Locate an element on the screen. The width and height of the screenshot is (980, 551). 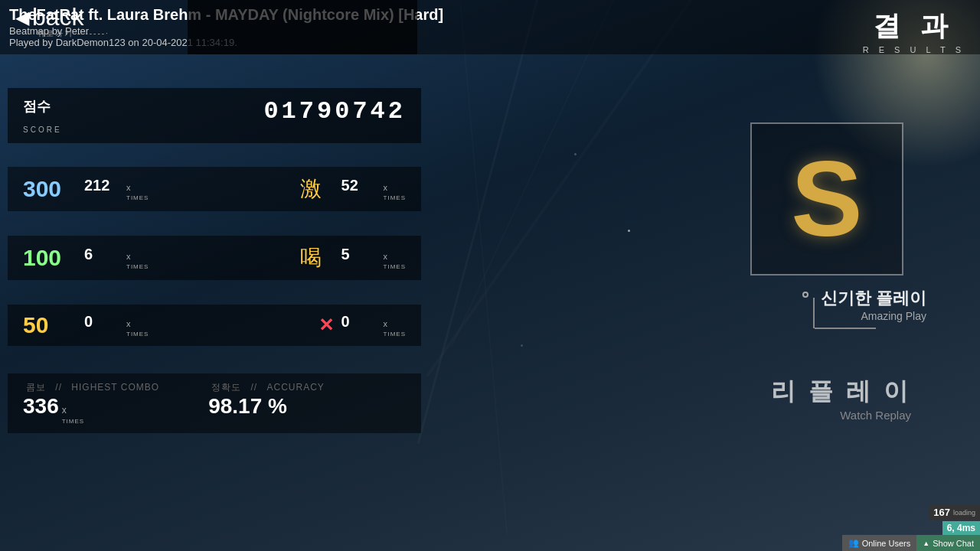
score-value: 01790742 is located at coordinates (335, 112).